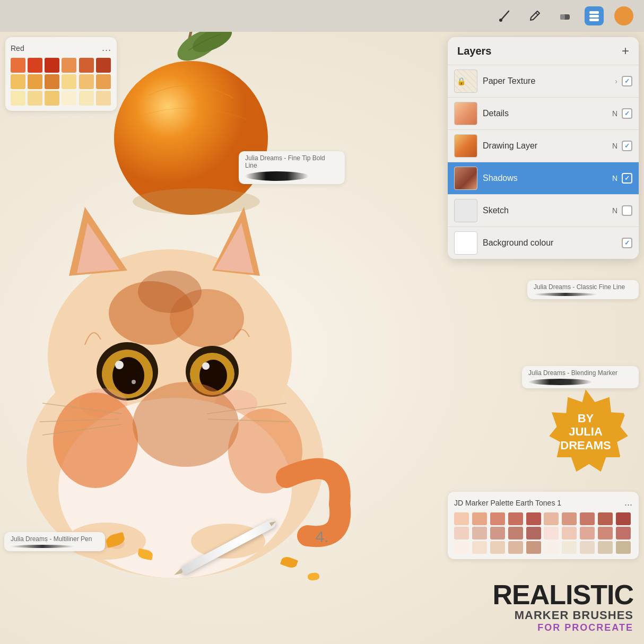 This screenshot has width=644, height=644. Describe the element at coordinates (292, 168) in the screenshot. I see `brush-bold-line-label: Julia Dreams - Fine Tip Bold Line` at that location.